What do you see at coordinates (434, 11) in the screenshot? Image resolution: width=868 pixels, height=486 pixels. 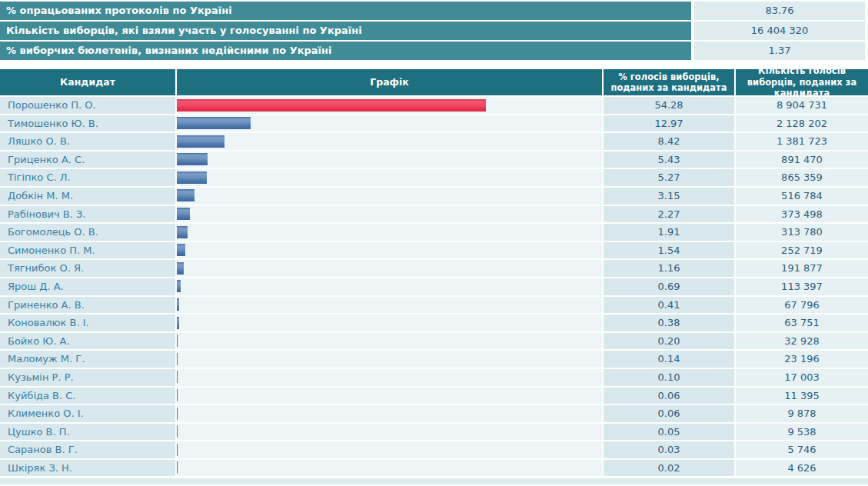 I see `summary-row: % опрацьованих протоколів по Україні 83.…` at bounding box center [434, 11].